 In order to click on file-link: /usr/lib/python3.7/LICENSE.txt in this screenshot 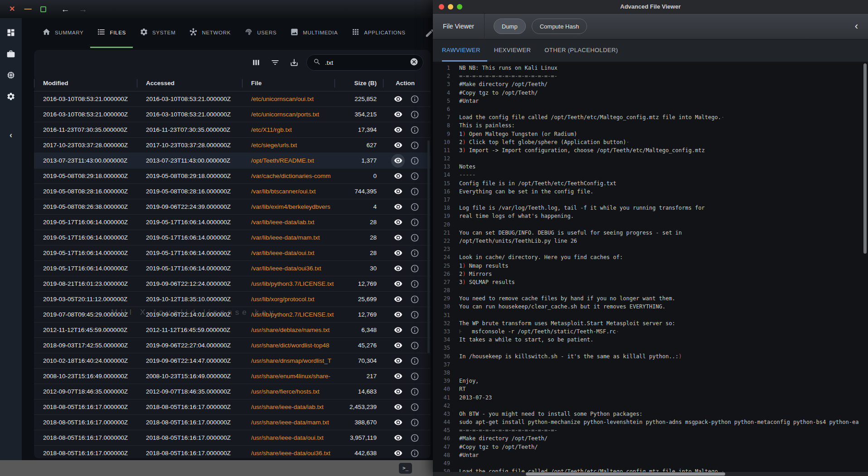, I will do `click(288, 284)`.